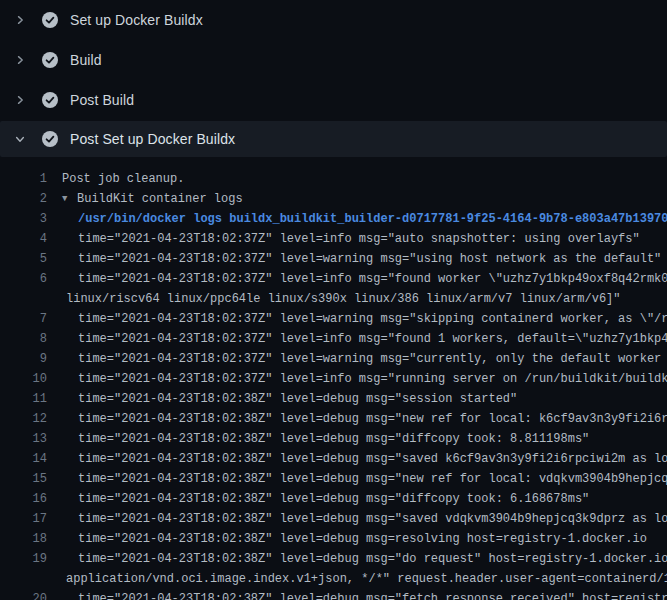 The width and height of the screenshot is (667, 600). Describe the element at coordinates (24, 319) in the screenshot. I see `line-number: 7` at that location.